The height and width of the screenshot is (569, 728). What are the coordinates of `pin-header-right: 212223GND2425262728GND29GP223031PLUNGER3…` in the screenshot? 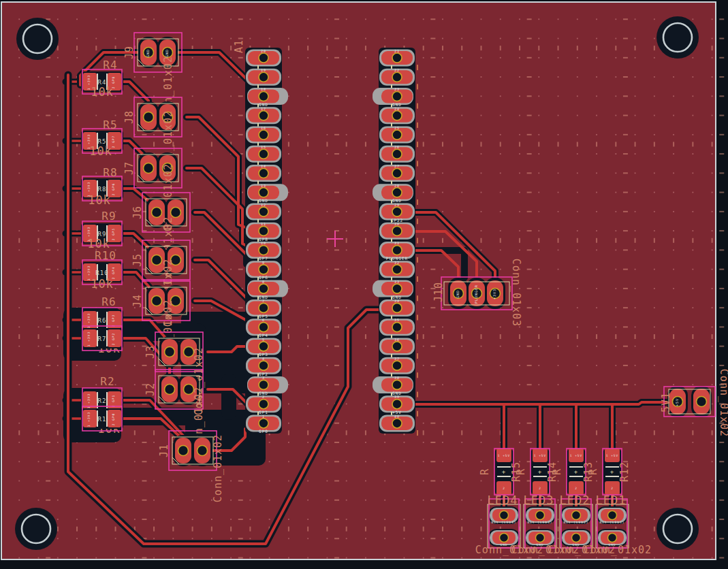 It's located at (395, 242).